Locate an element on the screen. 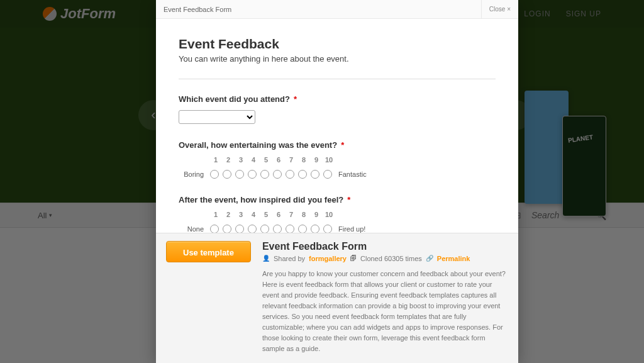 The image size is (644, 363). question-inspired: After the event, how inspired did you fe… is located at coordinates (337, 214).